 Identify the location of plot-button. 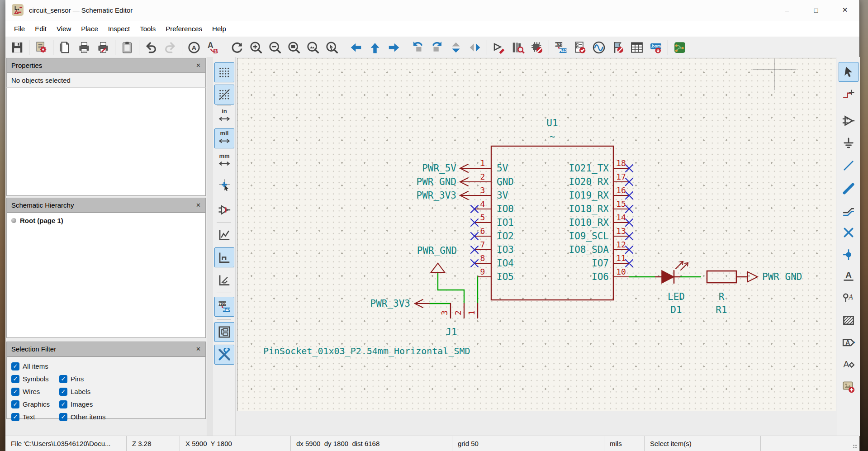
(103, 47).